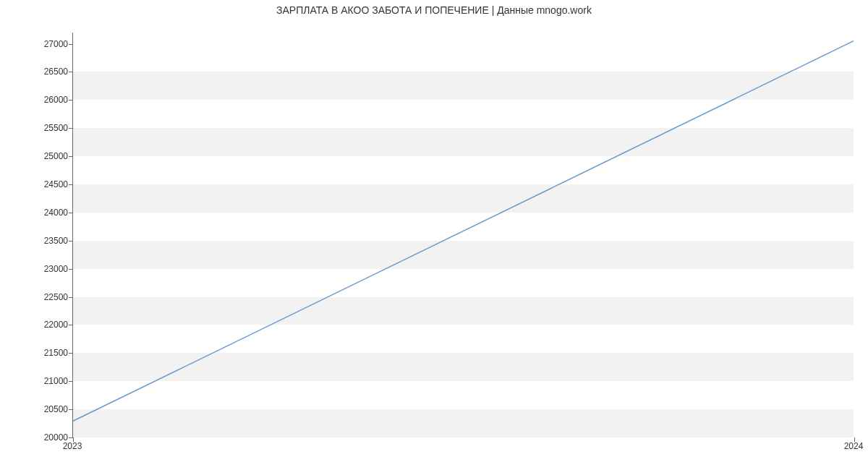 The width and height of the screenshot is (868, 470). What do you see at coordinates (434, 10) in the screenshot?
I see `chart-title: ЗАРПЛАТА В АКОО ЗАБОТА И ПОПЕЧЕНИЕ | Дан…` at bounding box center [434, 10].